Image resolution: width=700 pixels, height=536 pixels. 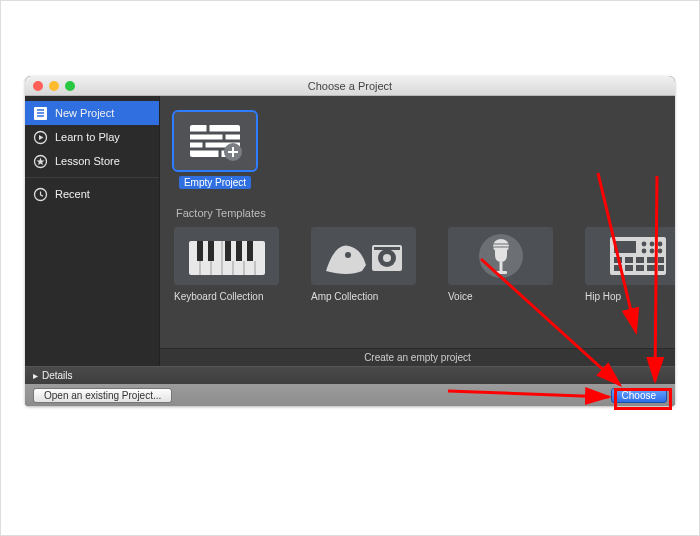 I want to click on tile-label: Amp Collection, so click(x=364, y=296).